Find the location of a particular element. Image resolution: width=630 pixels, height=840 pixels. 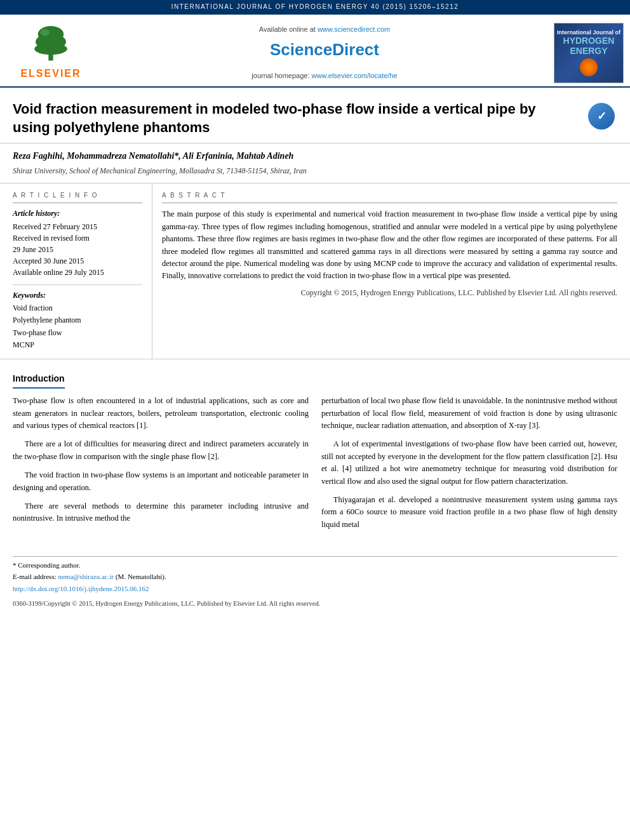

journal-header-bar: International Journal of Hydrogen Energy… is located at coordinates (315, 8).